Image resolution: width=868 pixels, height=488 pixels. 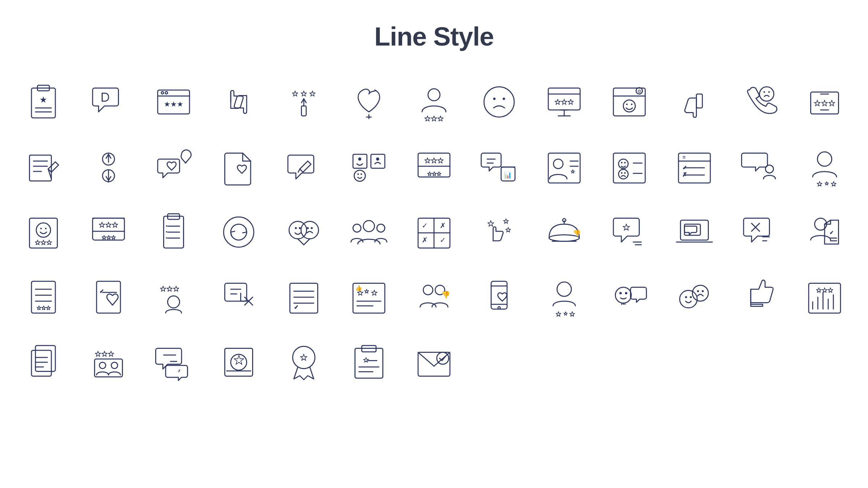 What do you see at coordinates (43, 232) in the screenshot?
I see `icon-smiley-card: ★★★` at bounding box center [43, 232].